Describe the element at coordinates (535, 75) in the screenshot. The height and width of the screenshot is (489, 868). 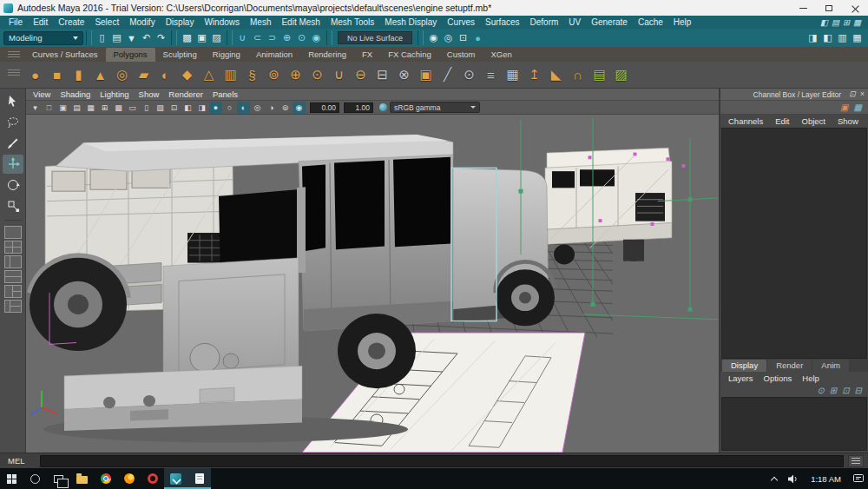
I see `extrude-icon: ↥` at that location.